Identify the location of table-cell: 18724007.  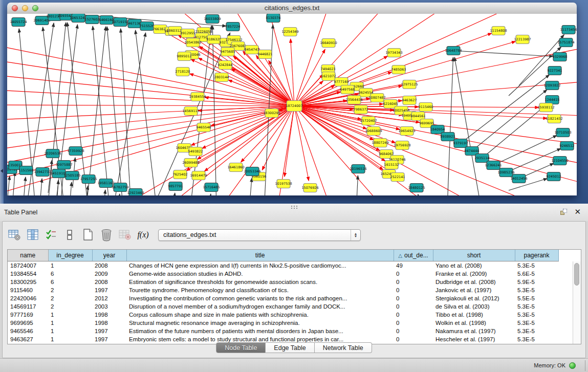
(28, 266).